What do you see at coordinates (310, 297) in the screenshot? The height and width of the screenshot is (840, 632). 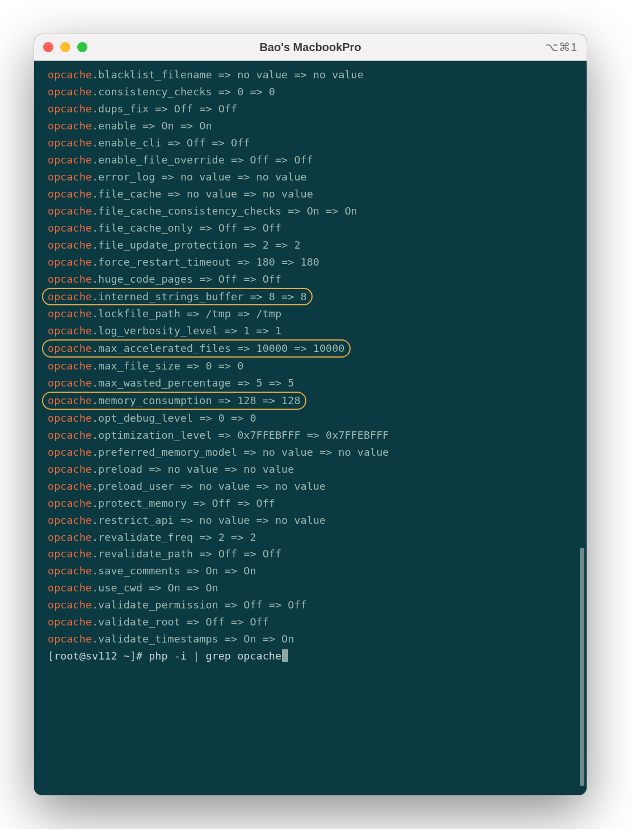 I see `output-line: opcache.interned_strings_buffer => 8 => …` at bounding box center [310, 297].